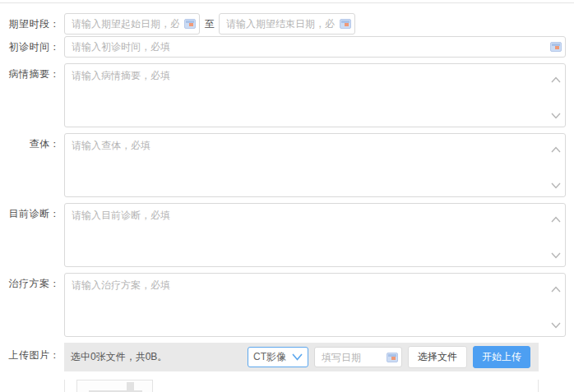 The width and height of the screenshot is (574, 392). Describe the element at coordinates (298, 357) in the screenshot. I see `chevron-down-icon` at that location.